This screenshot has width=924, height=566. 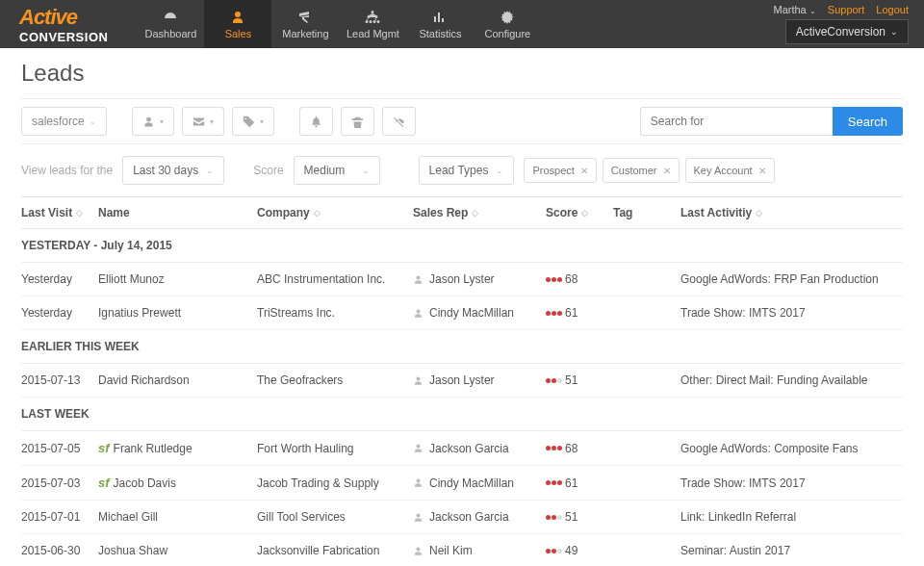 What do you see at coordinates (177, 483) in the screenshot?
I see `cell-name: sfJacob Davis` at bounding box center [177, 483].